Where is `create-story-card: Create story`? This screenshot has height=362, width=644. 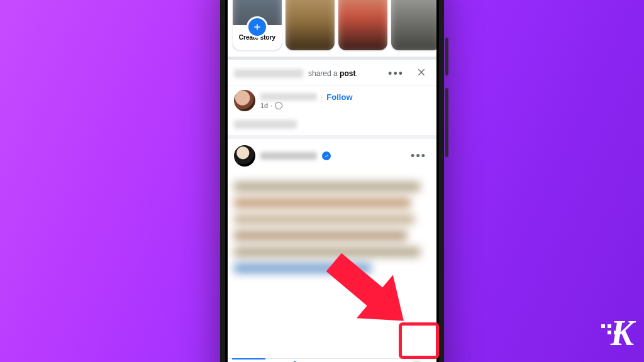 create-story-card: Create story is located at coordinates (257, 25).